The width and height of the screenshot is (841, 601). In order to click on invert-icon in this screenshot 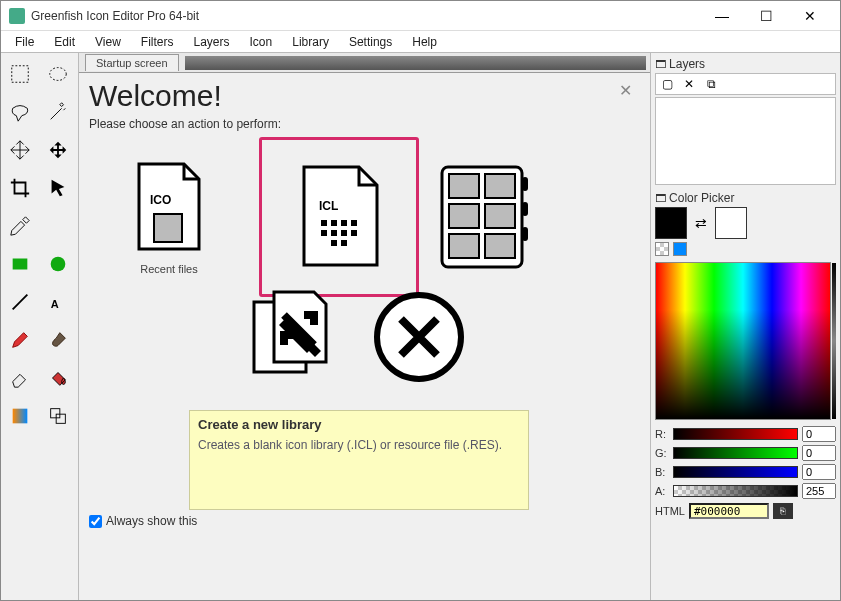, I will do `click(680, 249)`.